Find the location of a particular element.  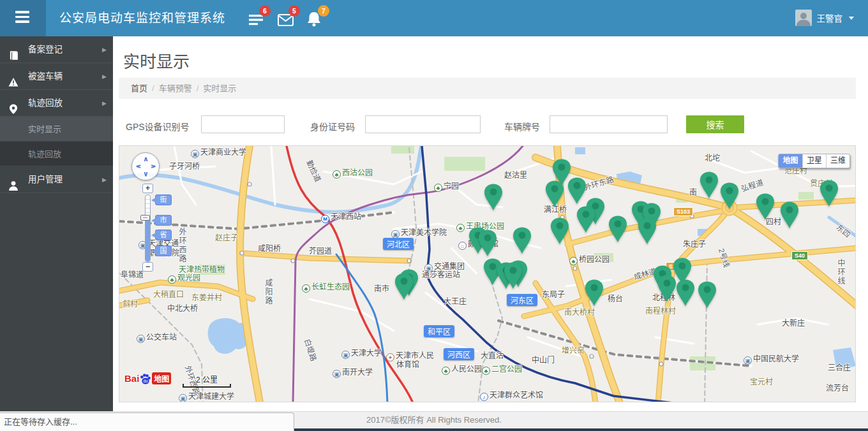

hamburger-menu-icon is located at coordinates (23, 18).